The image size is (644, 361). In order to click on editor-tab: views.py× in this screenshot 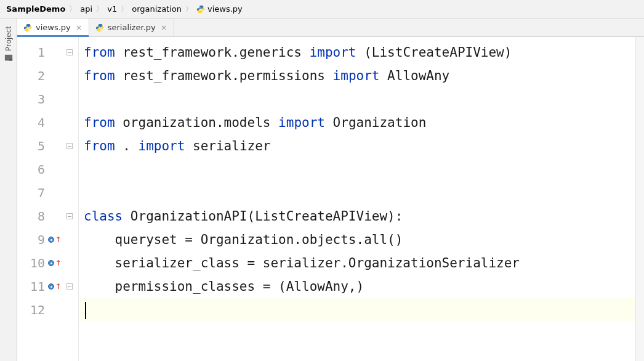, I will do `click(53, 27)`.